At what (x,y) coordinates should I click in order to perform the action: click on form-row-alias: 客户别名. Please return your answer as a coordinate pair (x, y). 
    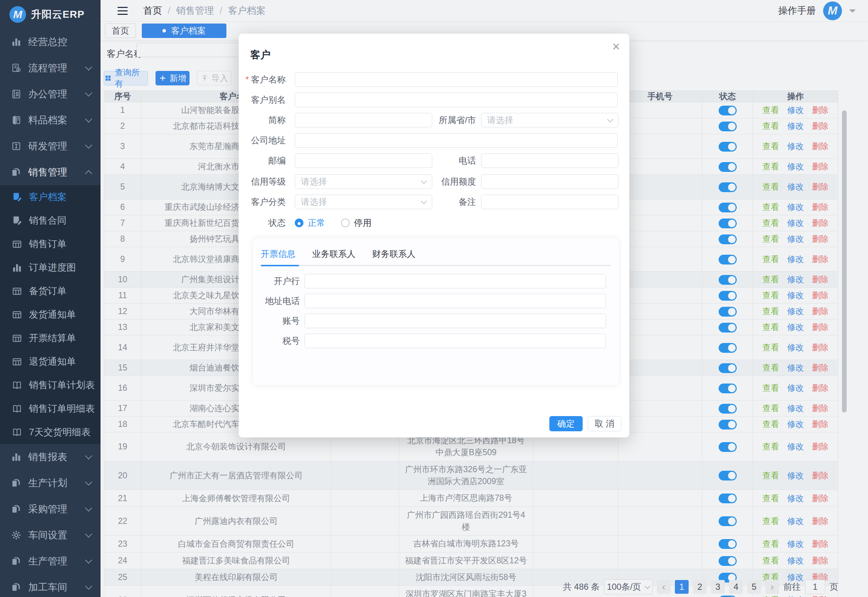
    Looking at the image, I should click on (434, 100).